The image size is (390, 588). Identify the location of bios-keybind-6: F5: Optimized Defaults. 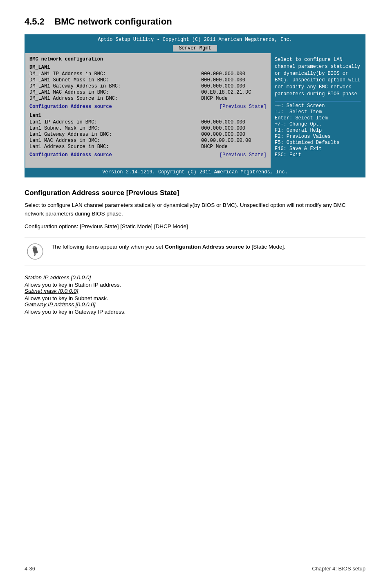
(318, 143).